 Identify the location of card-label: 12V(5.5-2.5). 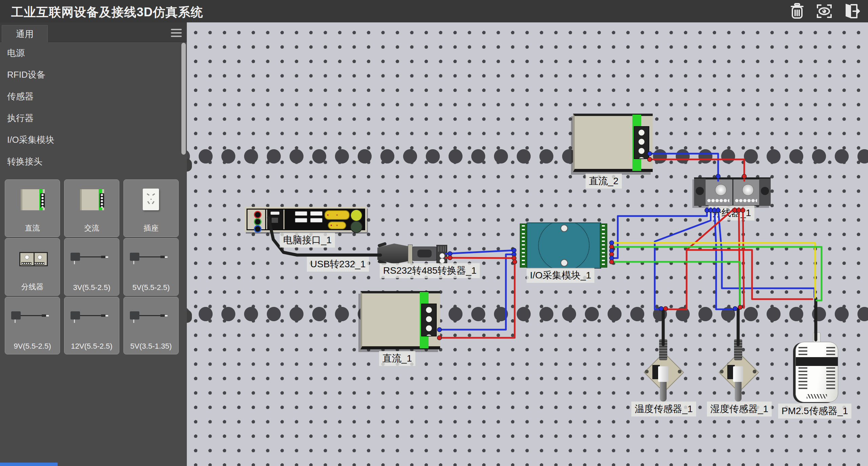
(92, 346).